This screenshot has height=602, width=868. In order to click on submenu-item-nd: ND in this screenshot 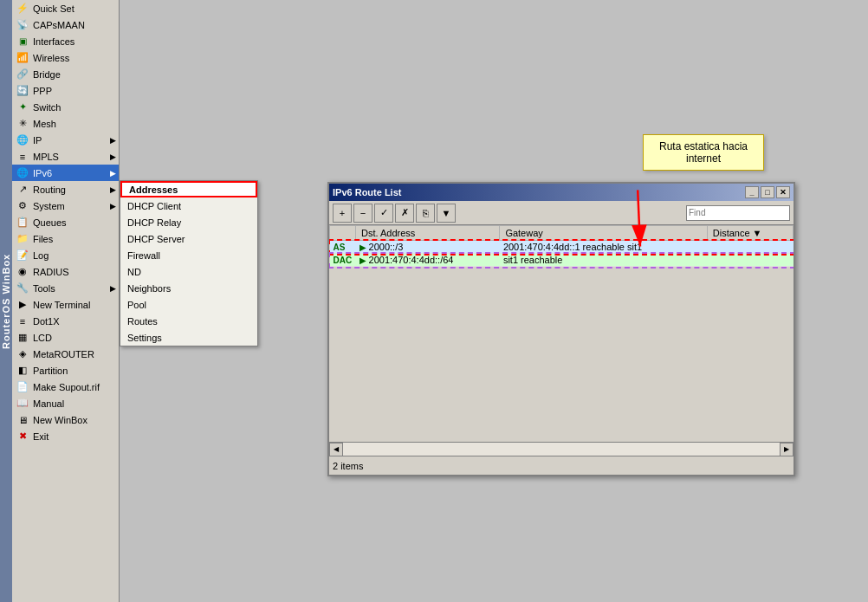, I will do `click(189, 272)`.